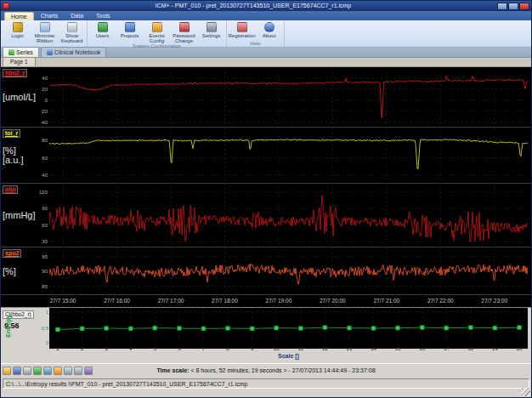 This screenshot has width=532, height=398. Describe the element at coordinates (17, 30) in the screenshot. I see `ribbon-button-login: Login` at that location.